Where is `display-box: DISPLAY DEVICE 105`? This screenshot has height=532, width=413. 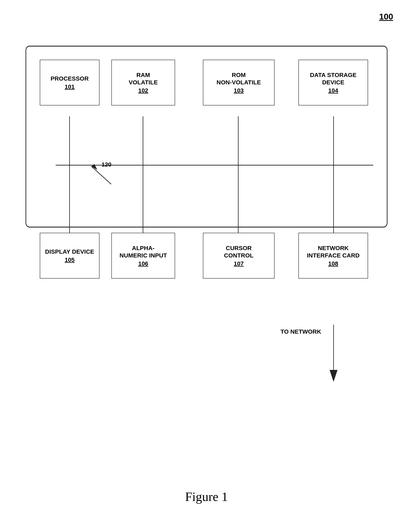
display-box: DISPLAY DEVICE 105 is located at coordinates (70, 256).